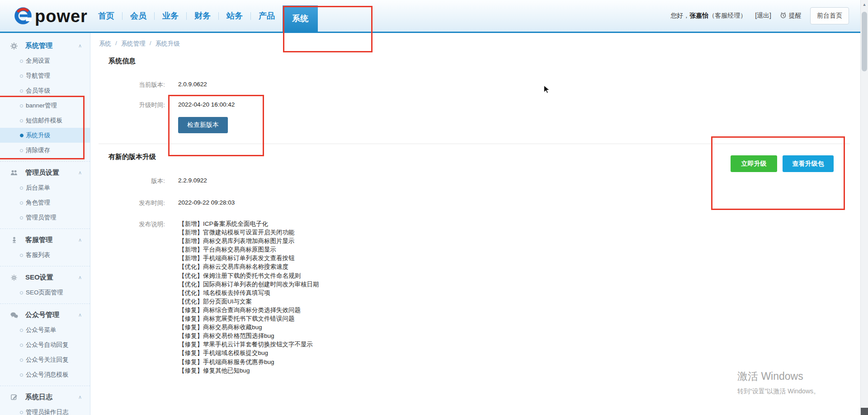 This screenshot has width=868, height=415. Describe the element at coordinates (864, 42) in the screenshot. I see `scrollbar-thumb` at that location.